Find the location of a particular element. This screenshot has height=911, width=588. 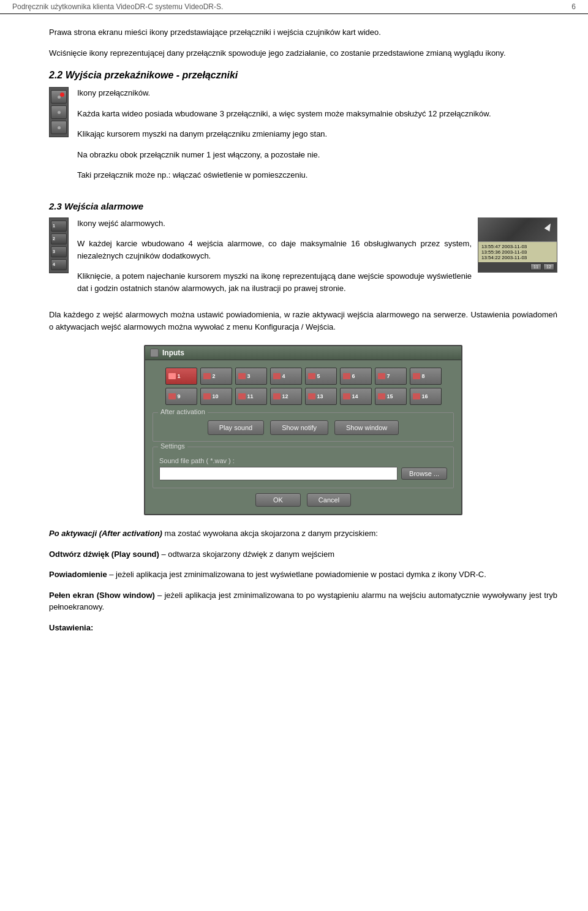

input-btn-14-num: 14 is located at coordinates (355, 396).